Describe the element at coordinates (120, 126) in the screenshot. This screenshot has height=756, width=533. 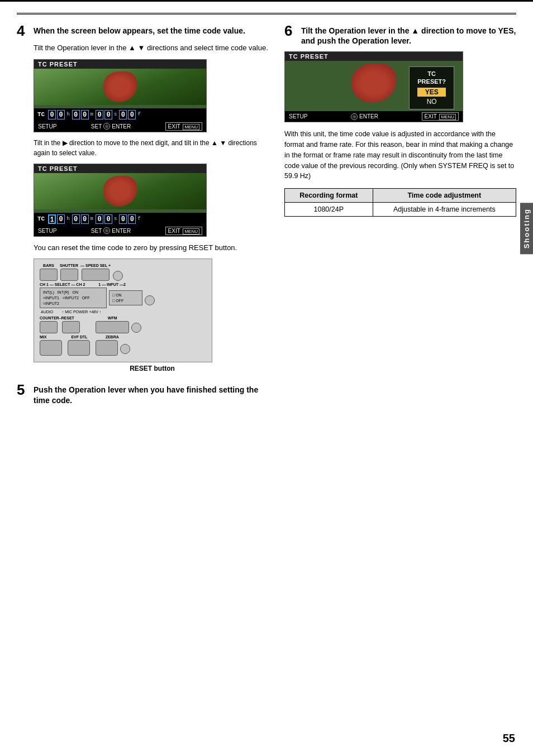
I see `tc-preset-footer-1: SETUP SET ◎ ENTER EXIT MENU` at that location.